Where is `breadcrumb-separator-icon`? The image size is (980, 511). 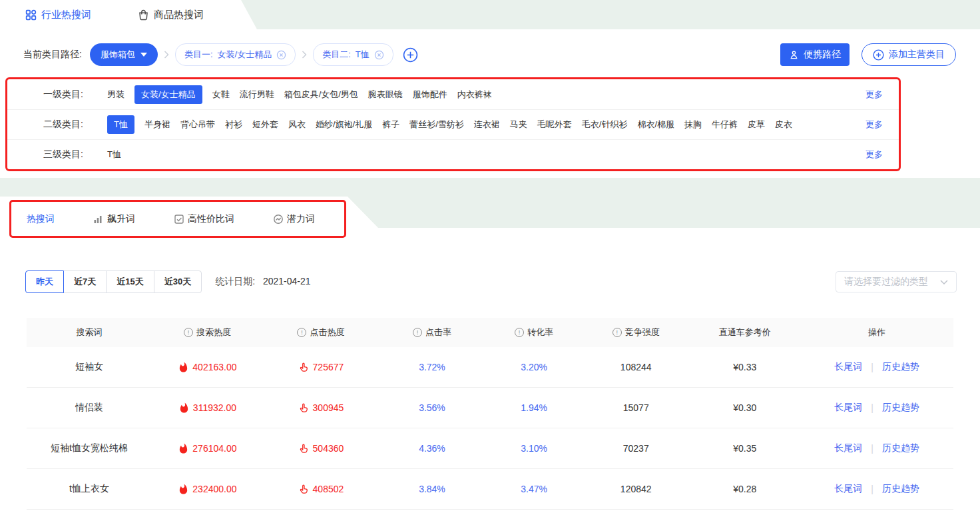
breadcrumb-separator-icon is located at coordinates (304, 55).